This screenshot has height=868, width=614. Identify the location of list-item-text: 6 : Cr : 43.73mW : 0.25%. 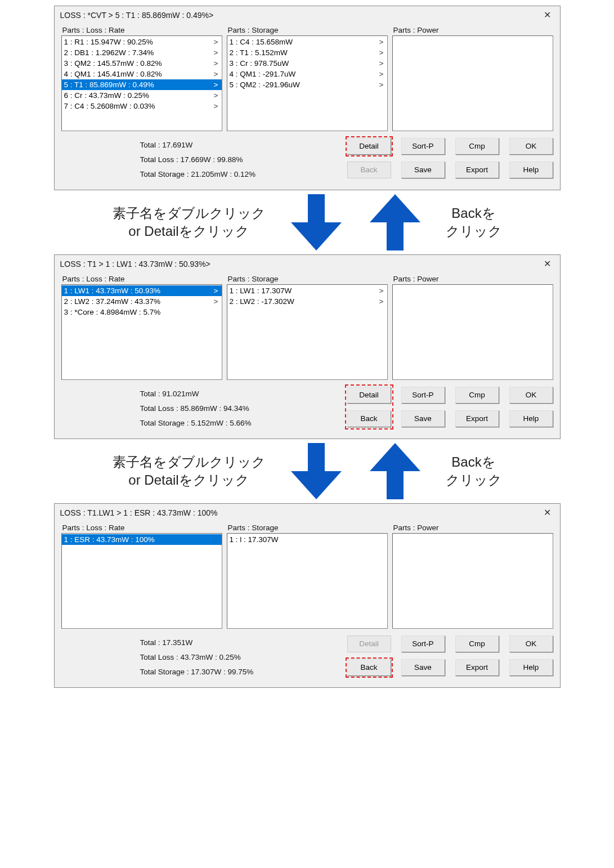
(107, 96).